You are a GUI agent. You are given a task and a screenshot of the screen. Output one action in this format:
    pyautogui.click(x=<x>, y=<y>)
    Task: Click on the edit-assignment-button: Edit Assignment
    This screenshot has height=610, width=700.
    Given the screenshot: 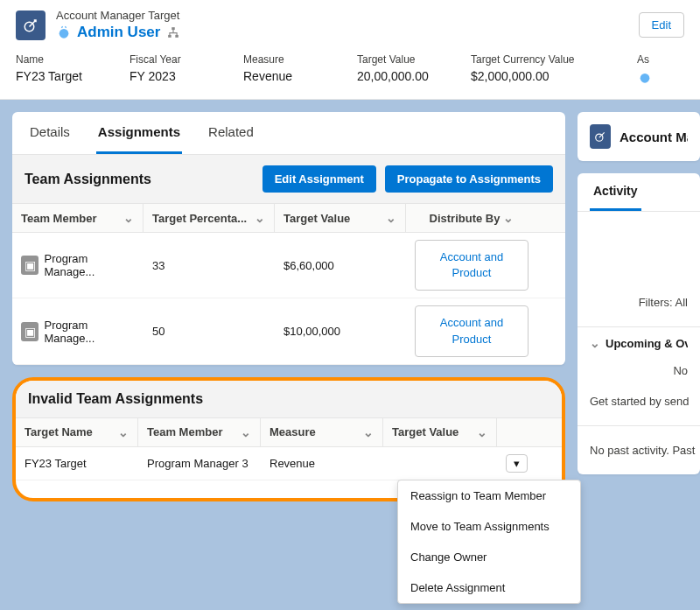 What is the action you would take?
    pyautogui.click(x=319, y=179)
    